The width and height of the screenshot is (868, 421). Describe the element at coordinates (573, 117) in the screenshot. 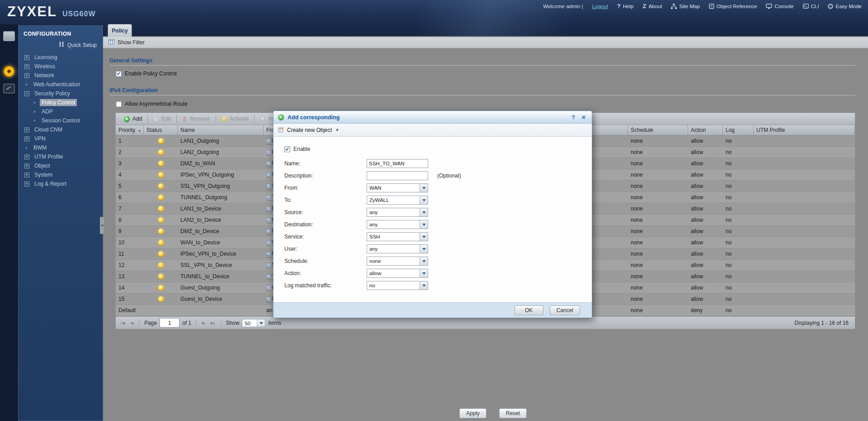

I see `dialog-help-icon: ?` at that location.